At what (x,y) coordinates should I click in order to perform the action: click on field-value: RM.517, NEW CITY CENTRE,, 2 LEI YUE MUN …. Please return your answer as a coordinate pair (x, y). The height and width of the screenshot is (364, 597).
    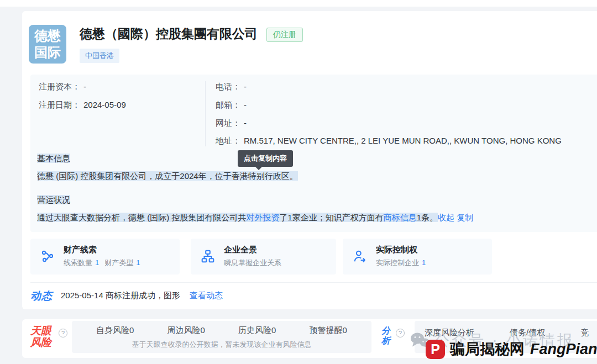
    Looking at the image, I should click on (402, 140).